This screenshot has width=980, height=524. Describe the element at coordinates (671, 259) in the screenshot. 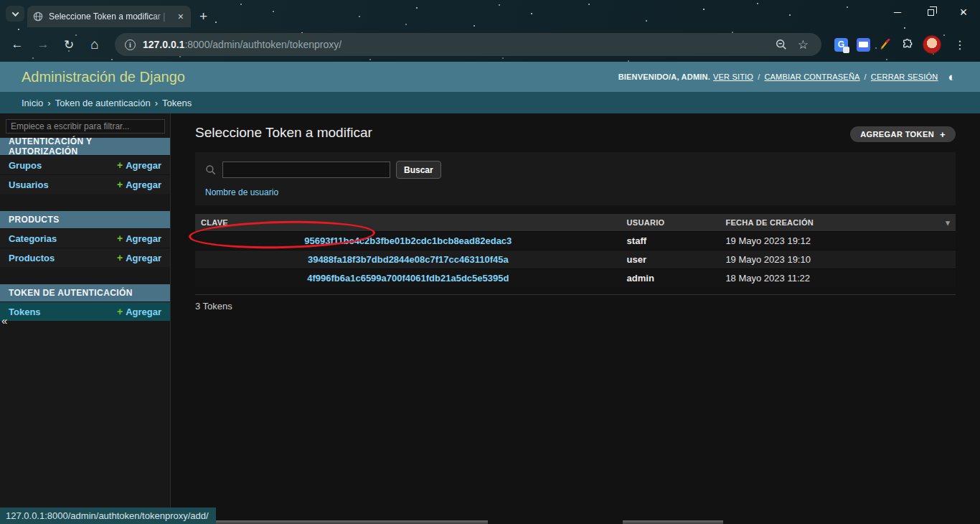

I see `token-user: user` at that location.